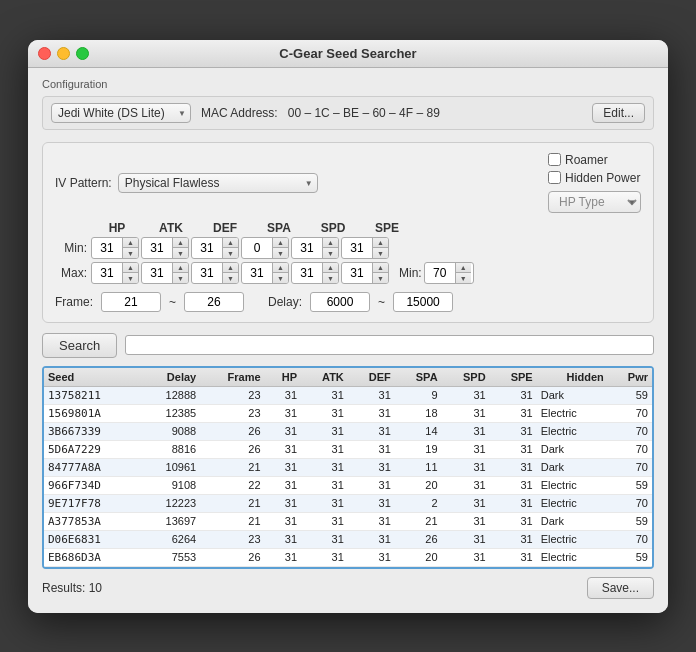 This screenshot has height=652, width=696. I want to click on min-hp-input: ▲ ▼, so click(115, 248).